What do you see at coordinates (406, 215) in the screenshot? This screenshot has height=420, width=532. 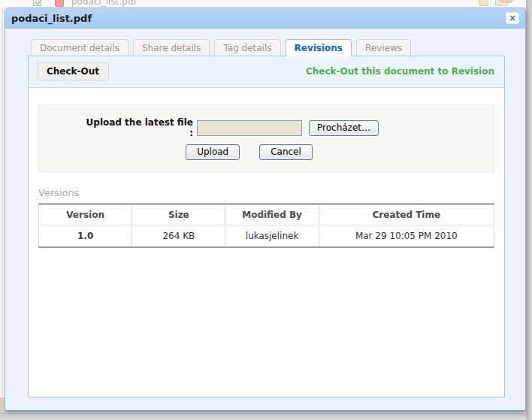 I see `column-header-created-time: Created Time` at bounding box center [406, 215].